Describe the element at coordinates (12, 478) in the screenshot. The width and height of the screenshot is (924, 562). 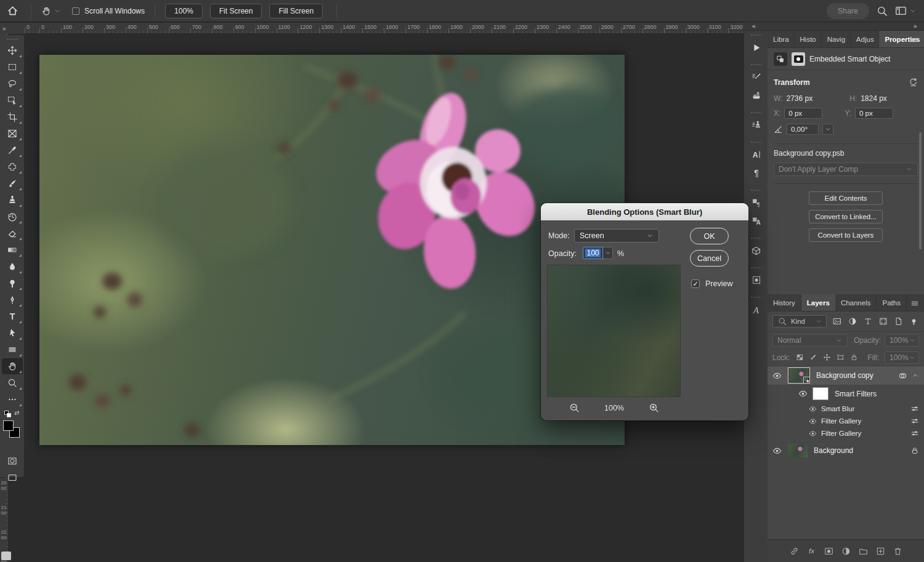
I see `screen-mode-button` at that location.